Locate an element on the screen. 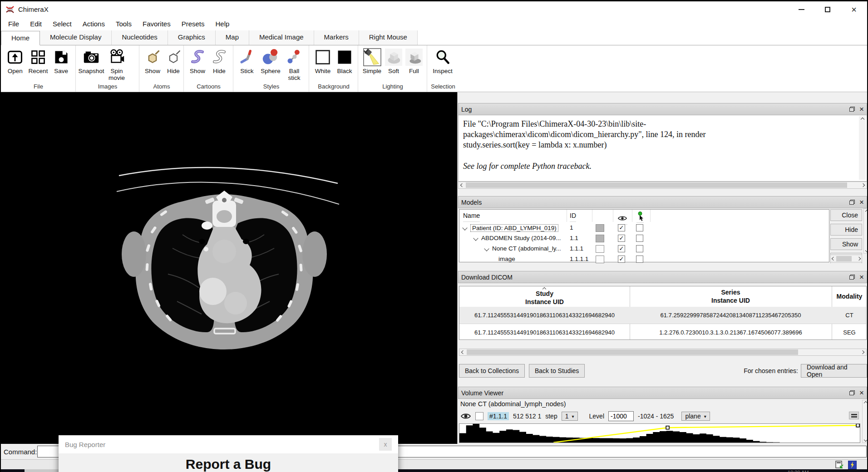 The height and width of the screenshot is (472, 868). menu-select: Select is located at coordinates (62, 24).